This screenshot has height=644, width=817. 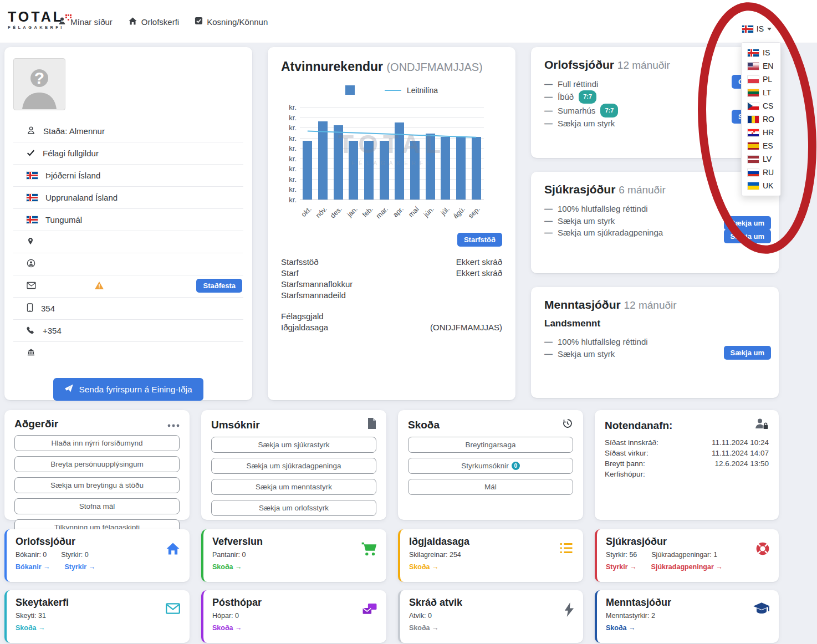 What do you see at coordinates (69, 389) in the screenshot?
I see `paper-plane-icon` at bounding box center [69, 389].